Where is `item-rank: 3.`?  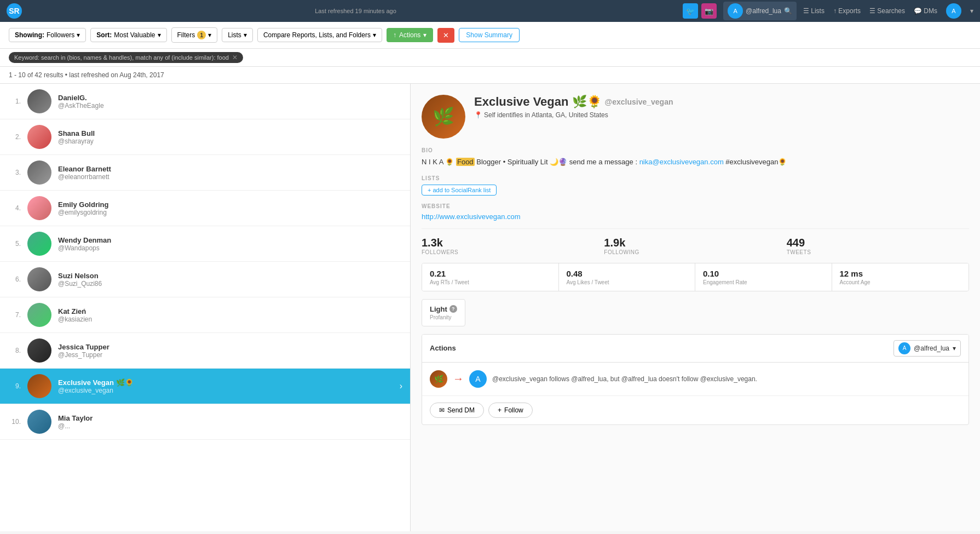
item-rank: 3. is located at coordinates (14, 173).